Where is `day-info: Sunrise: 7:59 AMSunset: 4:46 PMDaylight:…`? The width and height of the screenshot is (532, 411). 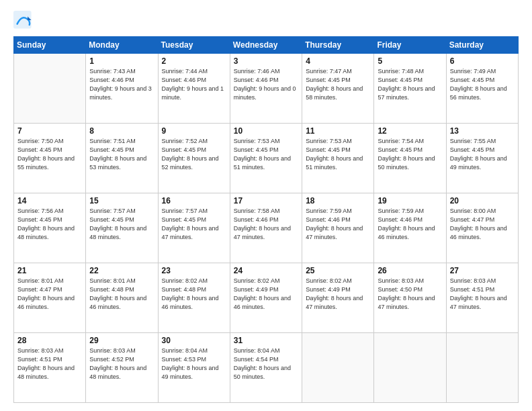 day-info: Sunrise: 7:59 AMSunset: 4:46 PMDaylight:… is located at coordinates (410, 224).